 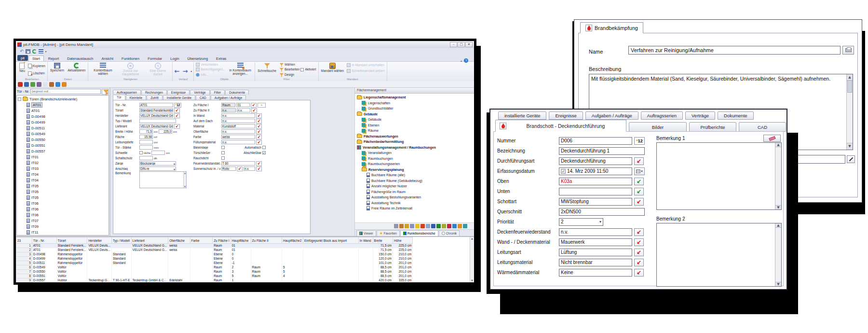 What do you see at coordinates (736, 116) in the screenshot?
I see `dialog-tab: Dokumente` at bounding box center [736, 116].